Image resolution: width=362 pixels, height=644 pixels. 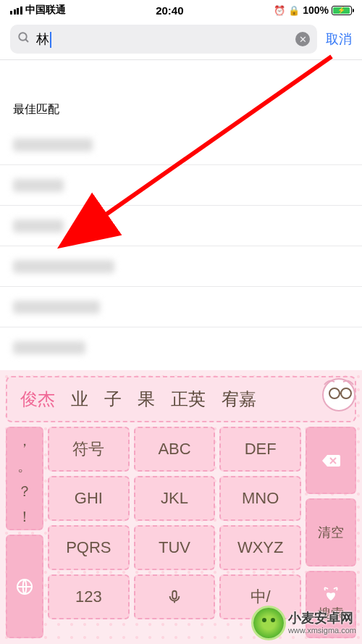 I want to click on signal-icon, so click(x=16, y=10).